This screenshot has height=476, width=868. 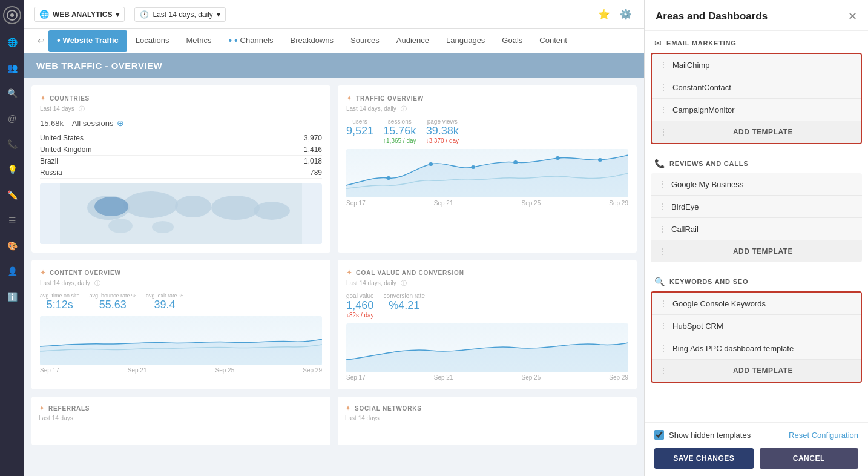 What do you see at coordinates (348, 408) in the screenshot?
I see `social-icon: ✦` at bounding box center [348, 408].